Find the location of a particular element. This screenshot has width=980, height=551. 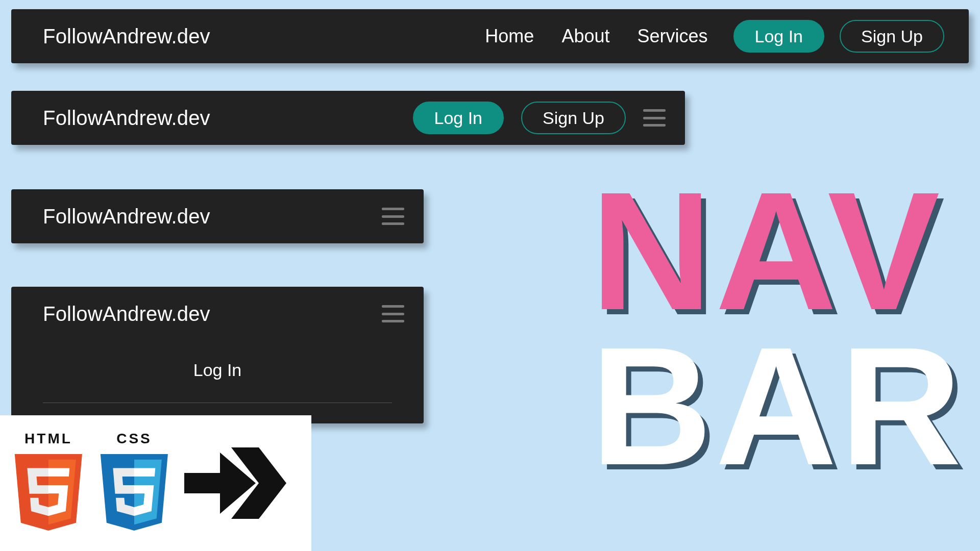

html5-shield-icon is located at coordinates (48, 492).